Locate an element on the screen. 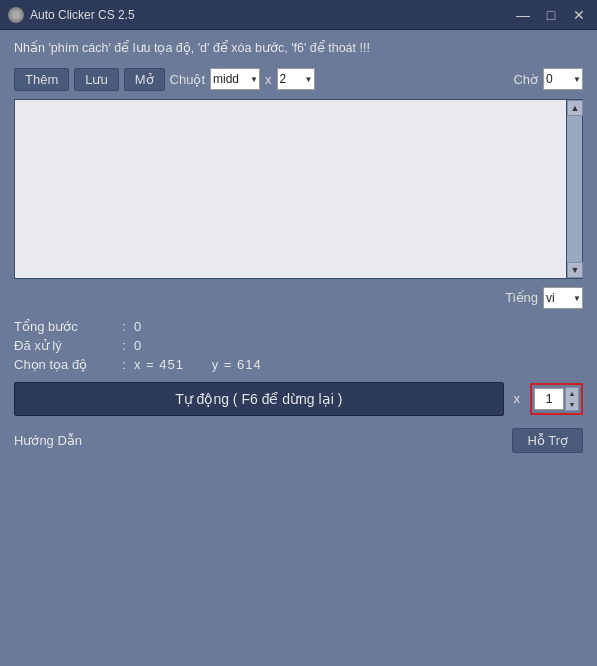 This screenshot has width=597, height=666. chon-toa-do-colon: : is located at coordinates (124, 364).